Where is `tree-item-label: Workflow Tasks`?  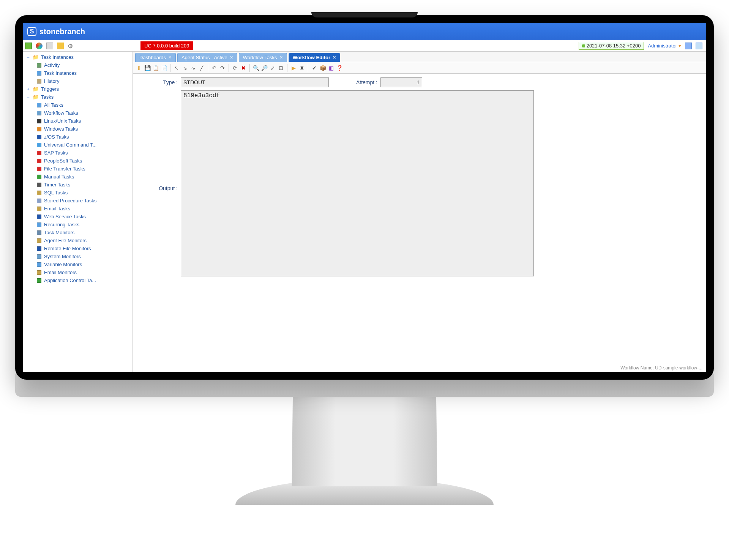 tree-item-label: Workflow Tasks is located at coordinates (61, 113).